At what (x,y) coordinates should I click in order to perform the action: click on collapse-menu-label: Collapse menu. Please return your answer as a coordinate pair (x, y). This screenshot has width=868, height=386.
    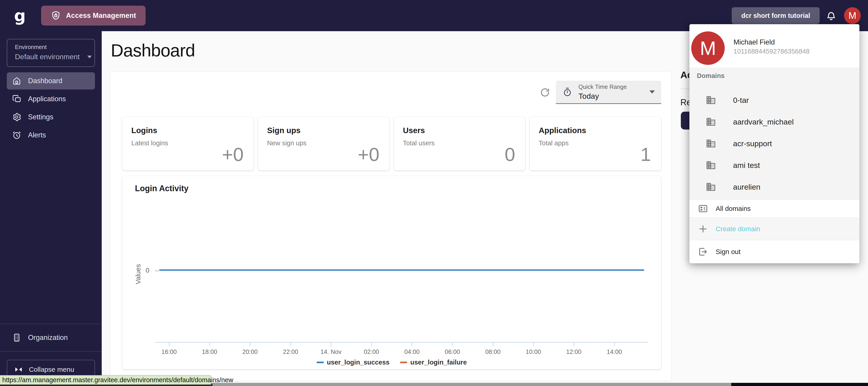
    Looking at the image, I should click on (52, 369).